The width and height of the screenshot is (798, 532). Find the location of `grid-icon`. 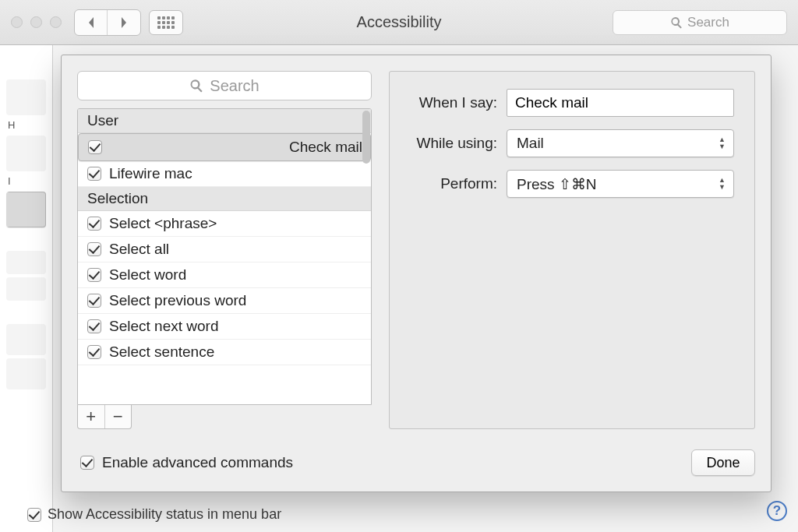

grid-icon is located at coordinates (166, 23).